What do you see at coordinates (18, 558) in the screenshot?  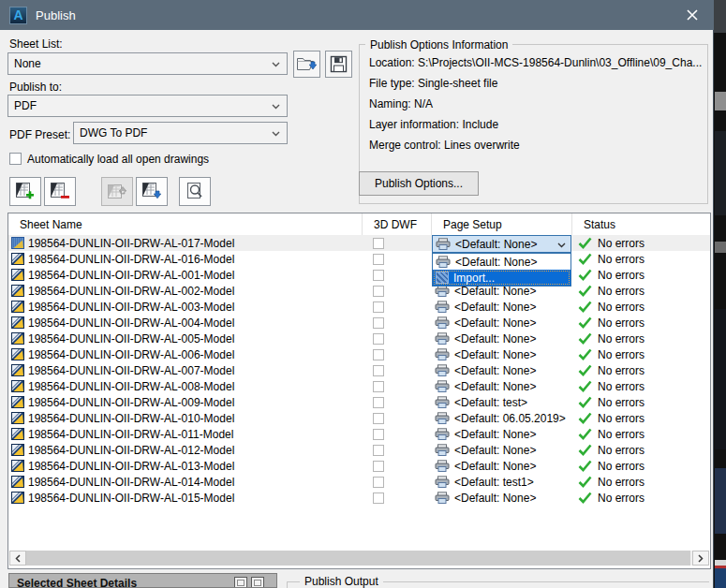 I see `scroll-left-button` at bounding box center [18, 558].